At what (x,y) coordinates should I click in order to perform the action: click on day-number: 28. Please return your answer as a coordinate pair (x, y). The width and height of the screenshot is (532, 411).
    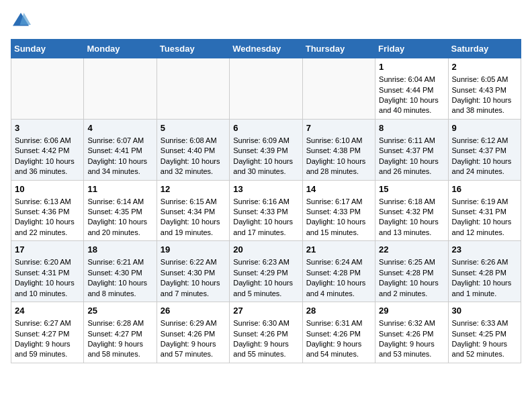
    Looking at the image, I should click on (339, 311).